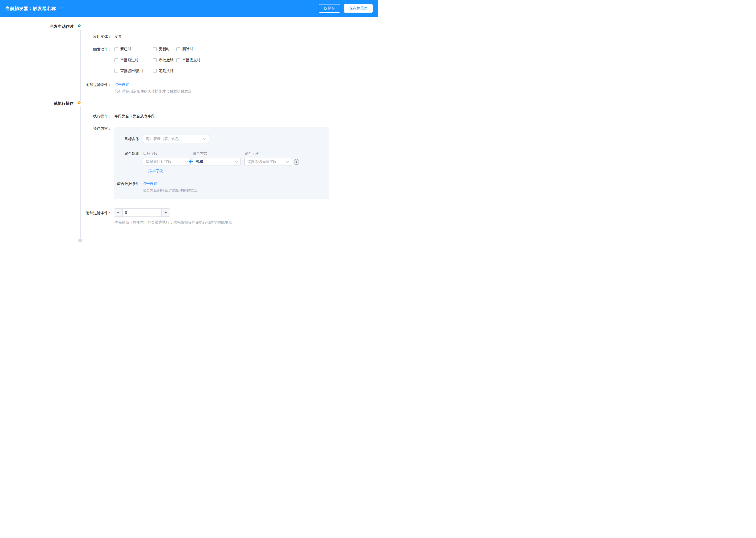  I want to click on delete-rule-icon, so click(297, 162).